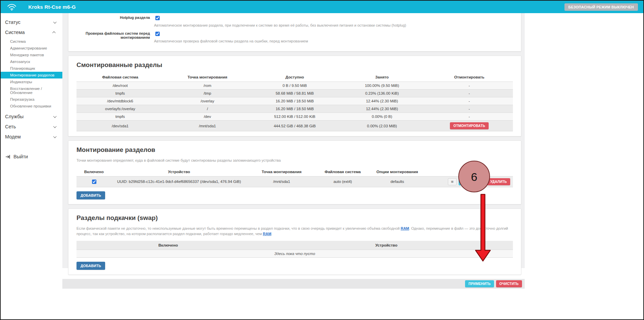 Image resolution: width=644 pixels, height=320 pixels. Describe the element at coordinates (168, 245) in the screenshot. I see `column-header: Включено` at that location.